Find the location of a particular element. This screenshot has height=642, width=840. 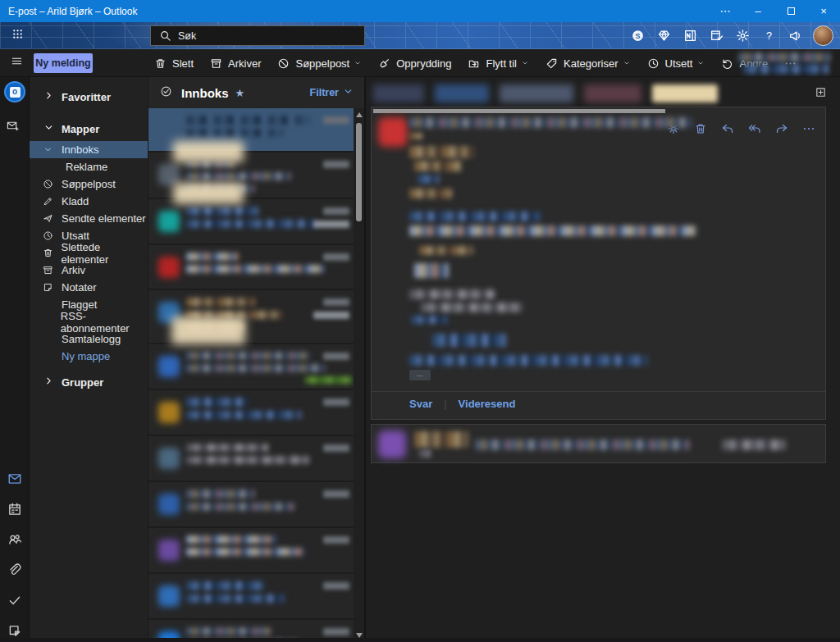

rail-check-icon is located at coordinates (15, 600).